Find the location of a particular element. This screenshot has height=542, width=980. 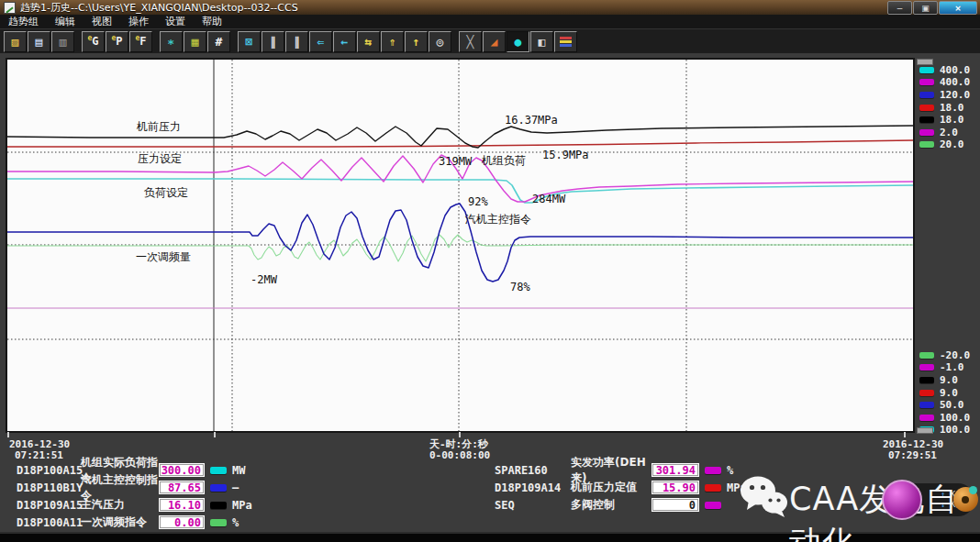

legend-scale-row: 2.0 is located at coordinates (945, 132).